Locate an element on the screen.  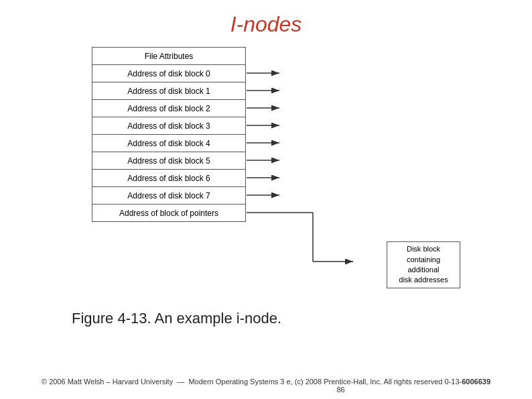
page-title: I-nodes is located at coordinates (266, 21).